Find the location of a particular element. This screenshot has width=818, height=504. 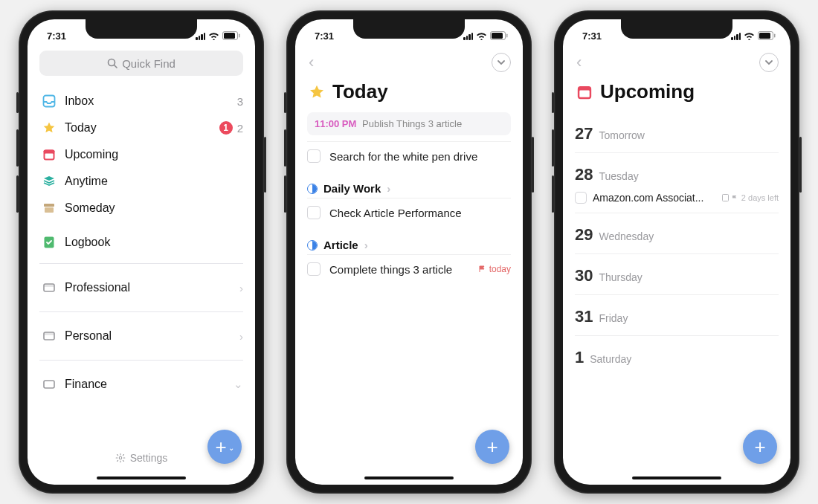

day-number: 30 is located at coordinates (584, 276).